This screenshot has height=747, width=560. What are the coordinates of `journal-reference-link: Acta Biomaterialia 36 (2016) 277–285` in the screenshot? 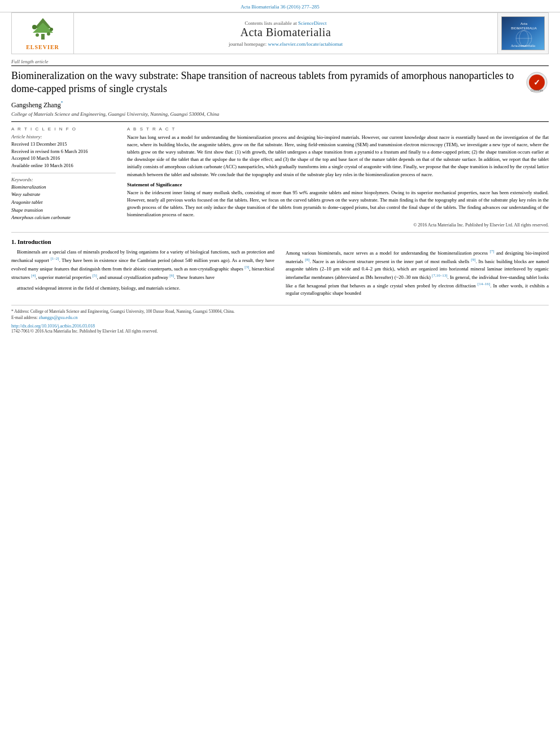 It's located at (280, 7).